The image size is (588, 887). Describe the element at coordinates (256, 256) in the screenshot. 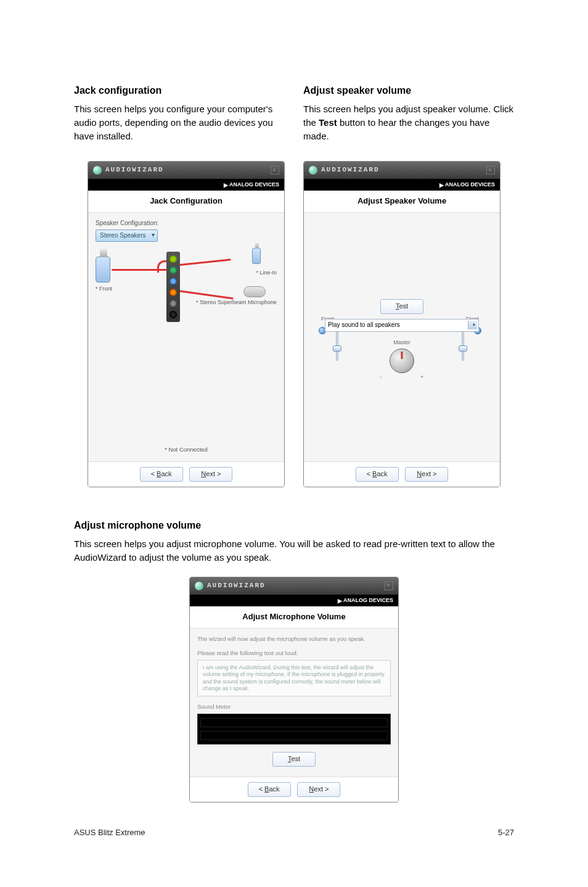

I see `linein-plug-icon` at that location.